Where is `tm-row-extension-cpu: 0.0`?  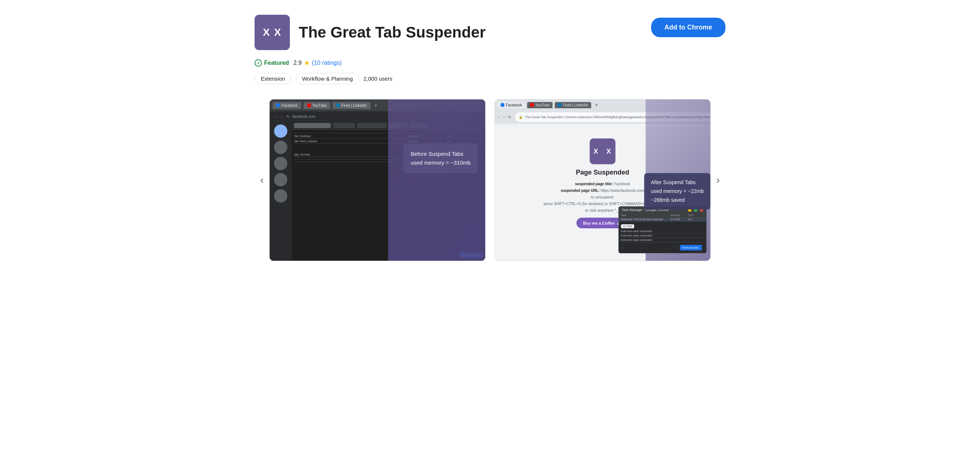
tm-row-extension-cpu: 0.0 is located at coordinates (696, 219).